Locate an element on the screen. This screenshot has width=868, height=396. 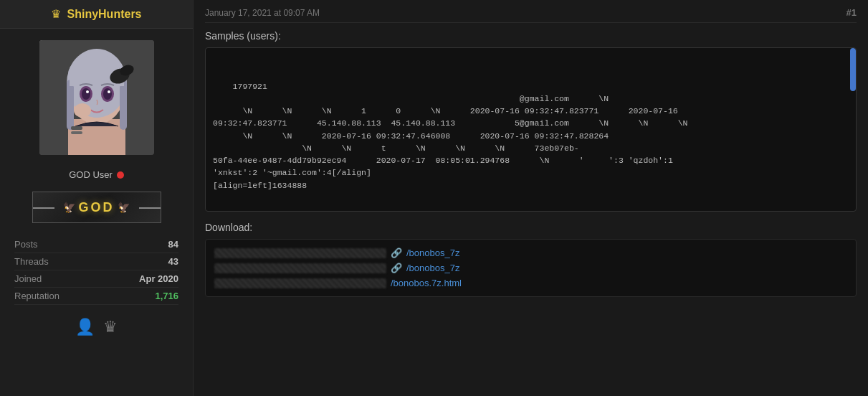
avatar is located at coordinates (97, 98).